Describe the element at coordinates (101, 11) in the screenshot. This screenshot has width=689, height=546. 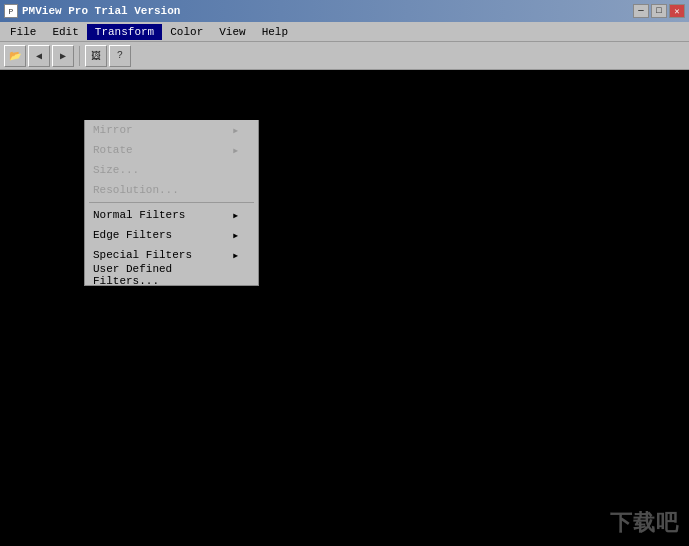
I see `title-text: PMView Pro Trial Version` at that location.